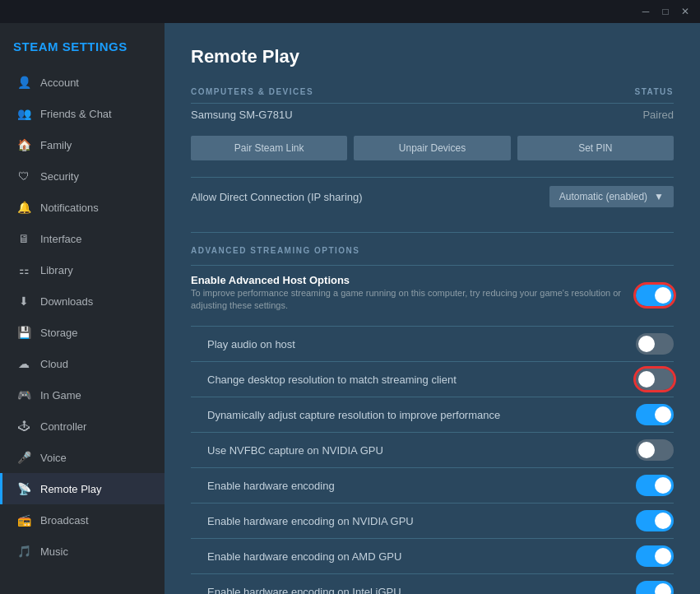 This screenshot has height=594, width=700. Describe the element at coordinates (82, 48) in the screenshot. I see `sidebar-title: STEAM SETTINGS` at that location.